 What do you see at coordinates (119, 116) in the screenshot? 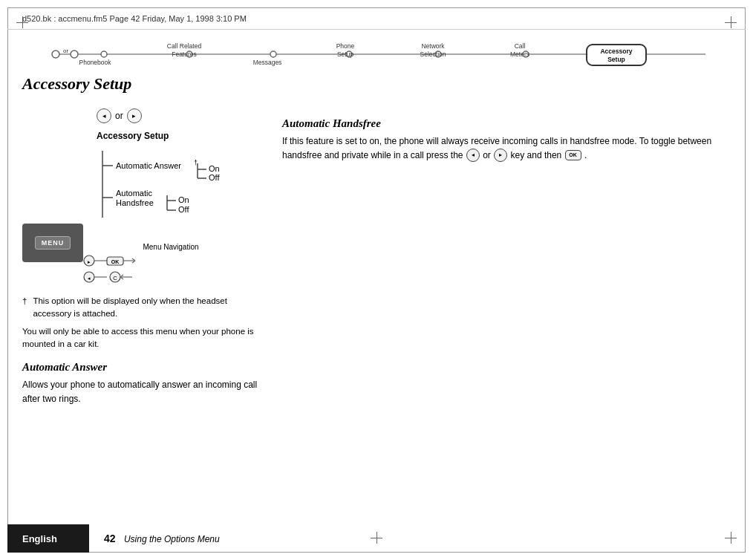
I see `or-label: or` at bounding box center [119, 116].